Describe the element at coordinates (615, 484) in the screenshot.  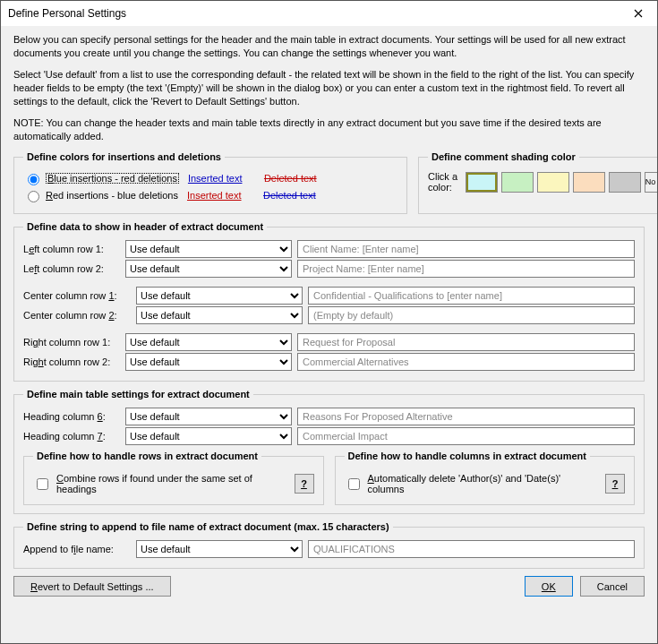
I see `help-cols-button: ?` at that location.